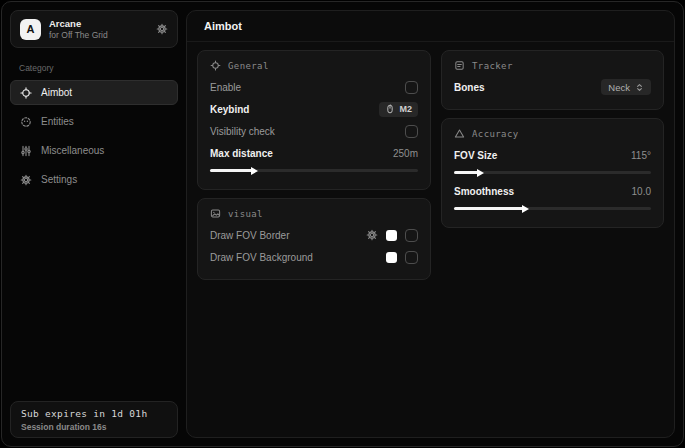  I want to click on smoothness-value: 10.0, so click(642, 192).